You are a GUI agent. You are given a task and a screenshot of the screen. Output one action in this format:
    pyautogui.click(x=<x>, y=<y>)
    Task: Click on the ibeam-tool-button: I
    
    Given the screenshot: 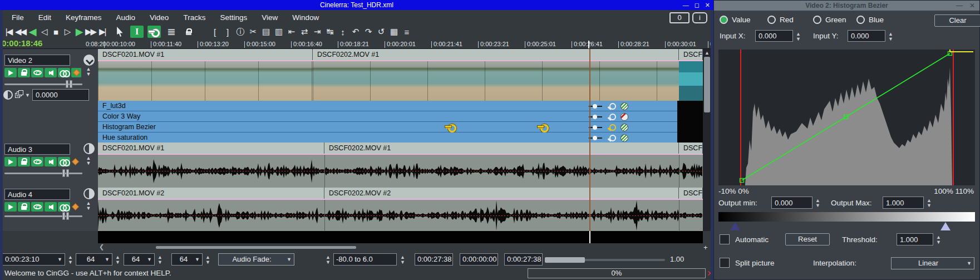 What is the action you would take?
    pyautogui.click(x=137, y=32)
    